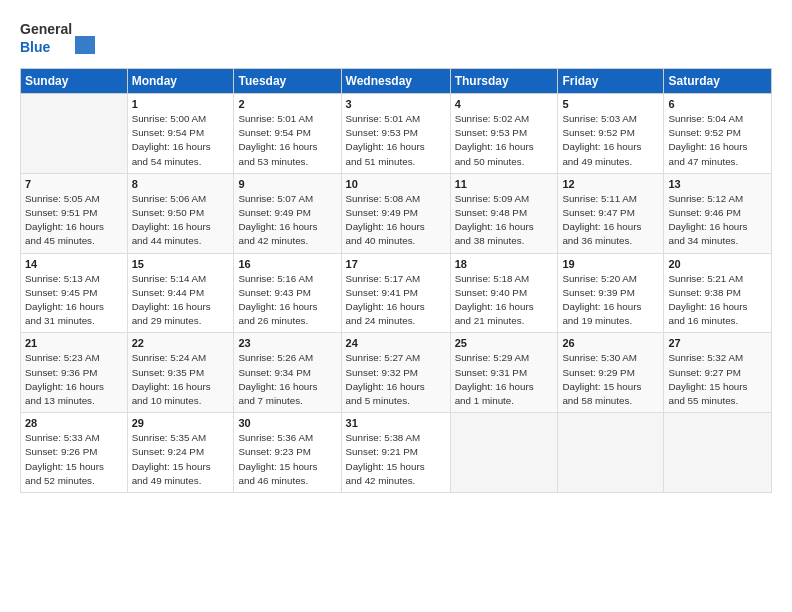 The image size is (792, 612). Describe the element at coordinates (396, 423) in the screenshot. I see `day-number: 31` at that location.